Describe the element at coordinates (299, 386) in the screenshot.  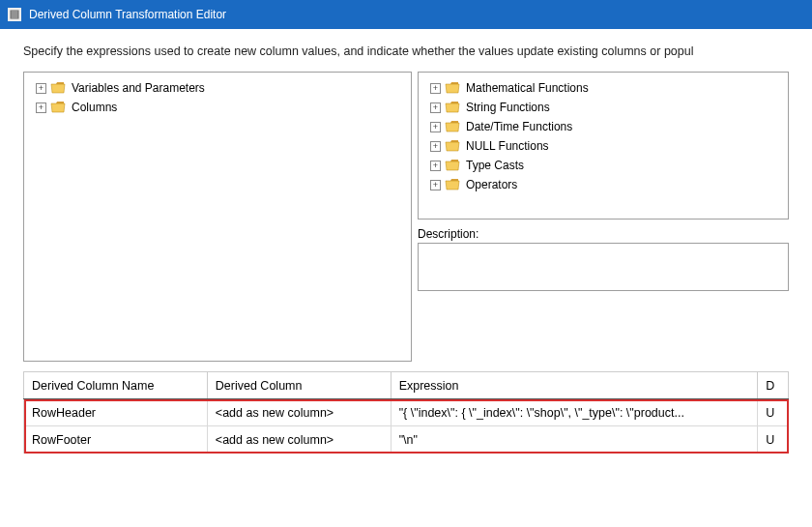
I see `column-header-derived: Derived Column` at that location.